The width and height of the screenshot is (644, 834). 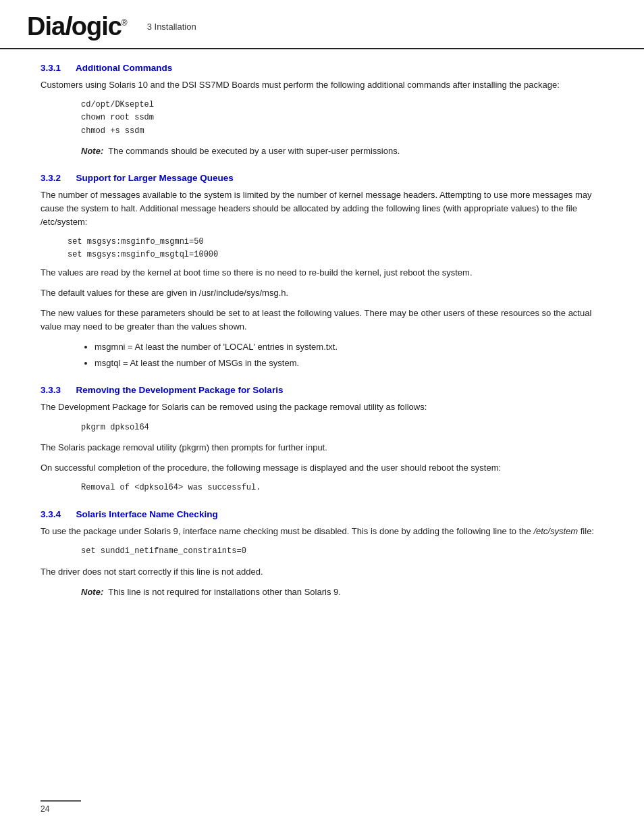 I want to click on section-3-3-4-para-1: To use the package under Solaris 9, inte…, so click(x=322, y=531).